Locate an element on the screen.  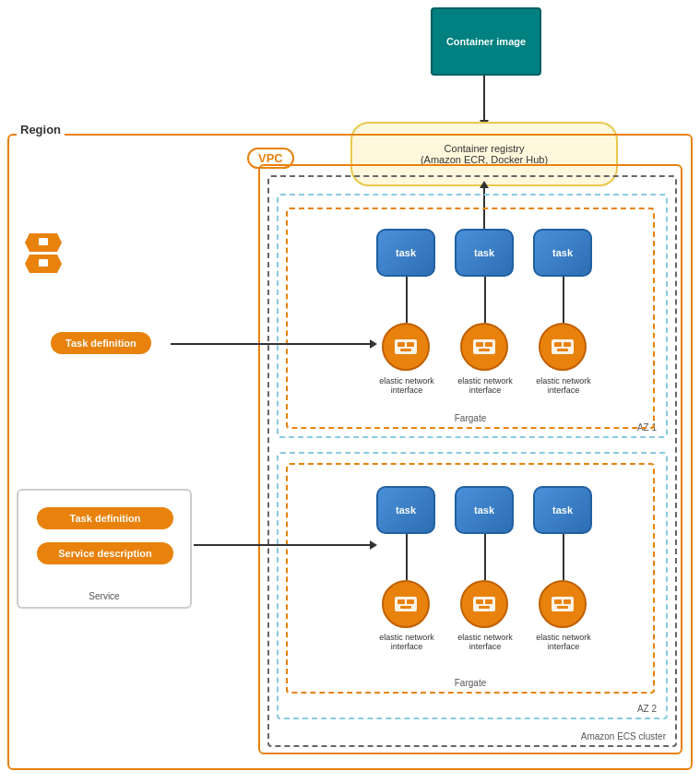
arrow-service-to-az2 is located at coordinates (282, 545).